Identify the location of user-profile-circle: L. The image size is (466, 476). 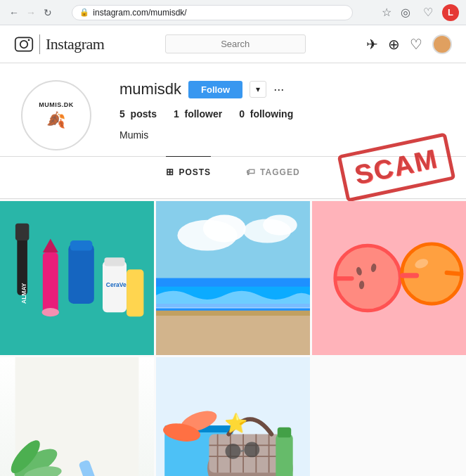
(451, 13).